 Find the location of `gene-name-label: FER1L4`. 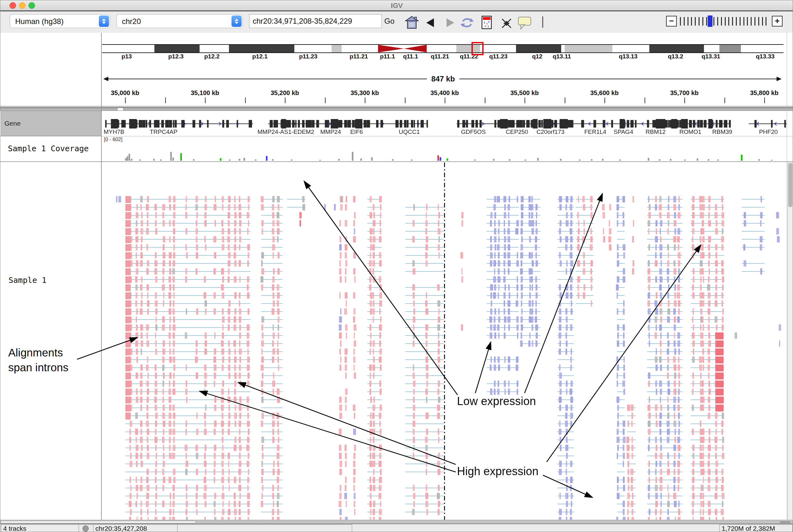

gene-name-label: FER1L4 is located at coordinates (595, 132).